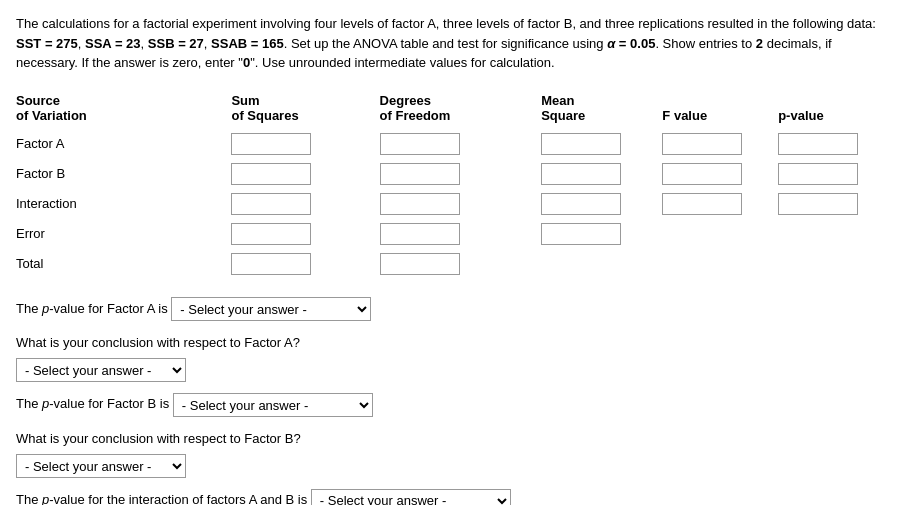  What do you see at coordinates (581, 144) in the screenshot?
I see `factor-a-ms` at bounding box center [581, 144].